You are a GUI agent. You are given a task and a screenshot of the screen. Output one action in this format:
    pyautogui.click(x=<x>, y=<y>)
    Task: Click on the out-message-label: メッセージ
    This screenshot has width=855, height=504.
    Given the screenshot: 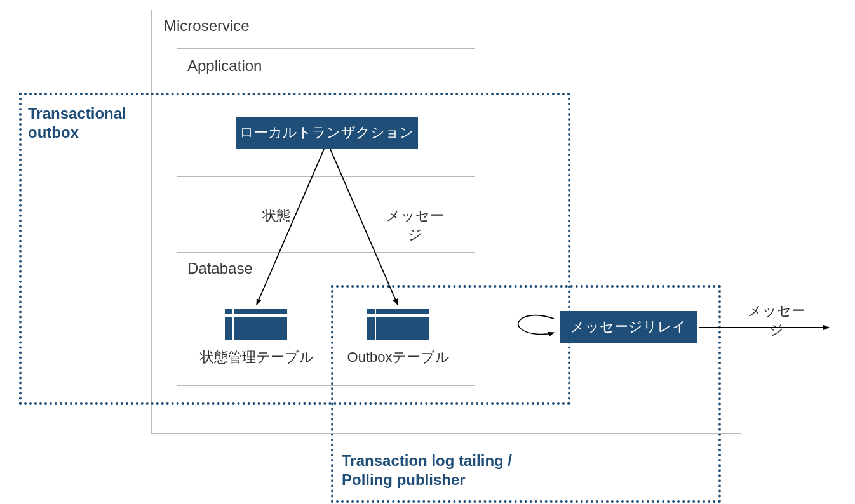 What is the action you would take?
    pyautogui.click(x=776, y=321)
    